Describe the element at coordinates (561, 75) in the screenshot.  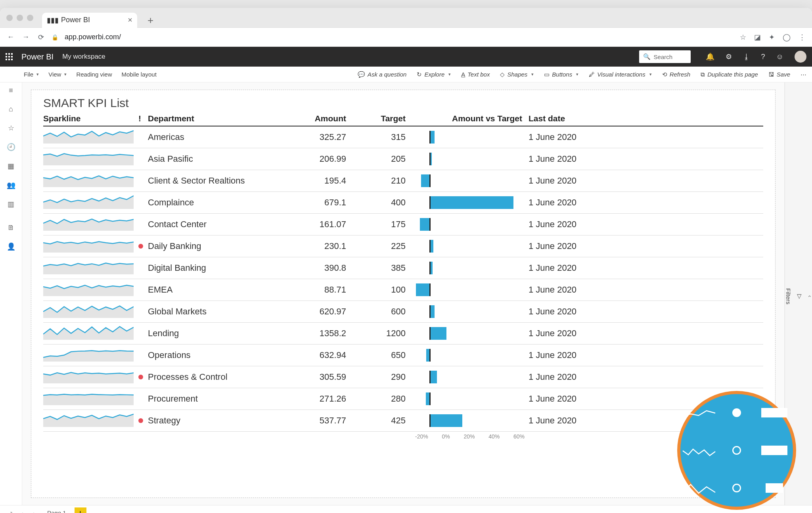
I see `buttons-menu: ▭ Buttons` at that location.